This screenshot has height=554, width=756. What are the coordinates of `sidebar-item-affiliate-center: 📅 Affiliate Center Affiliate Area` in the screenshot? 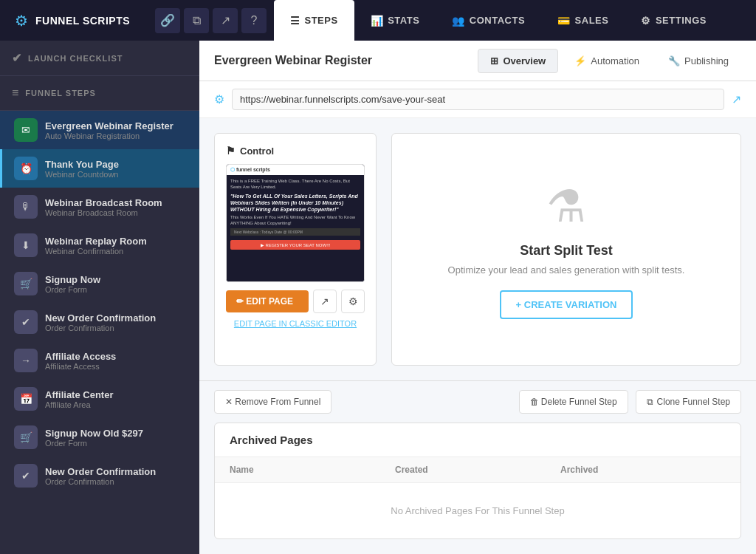 It's located at (100, 399).